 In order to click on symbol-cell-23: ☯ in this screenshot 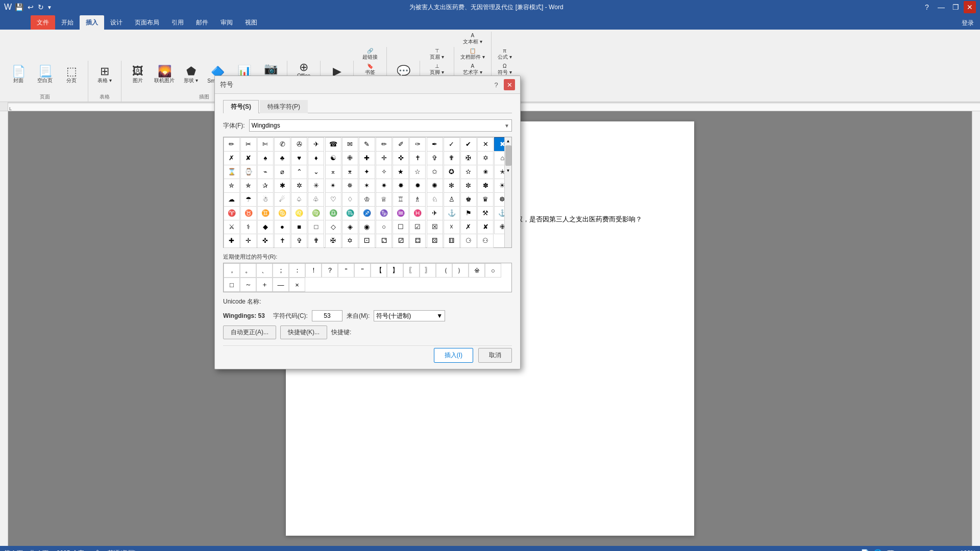, I will do `click(333, 158)`.